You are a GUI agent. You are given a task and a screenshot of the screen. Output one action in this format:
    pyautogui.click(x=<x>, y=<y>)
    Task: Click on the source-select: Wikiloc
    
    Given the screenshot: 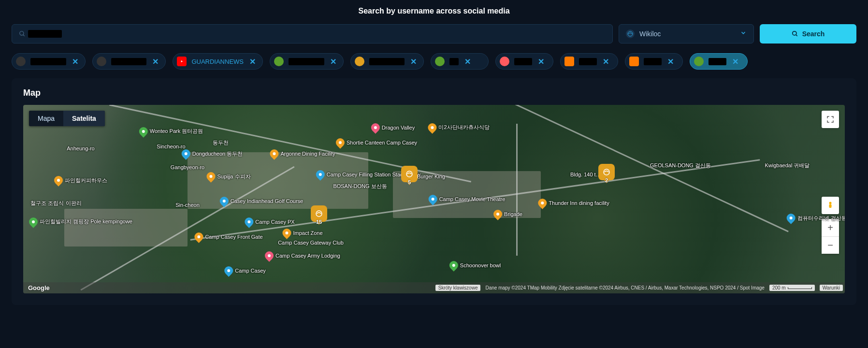 What is the action you would take?
    pyautogui.click(x=686, y=34)
    